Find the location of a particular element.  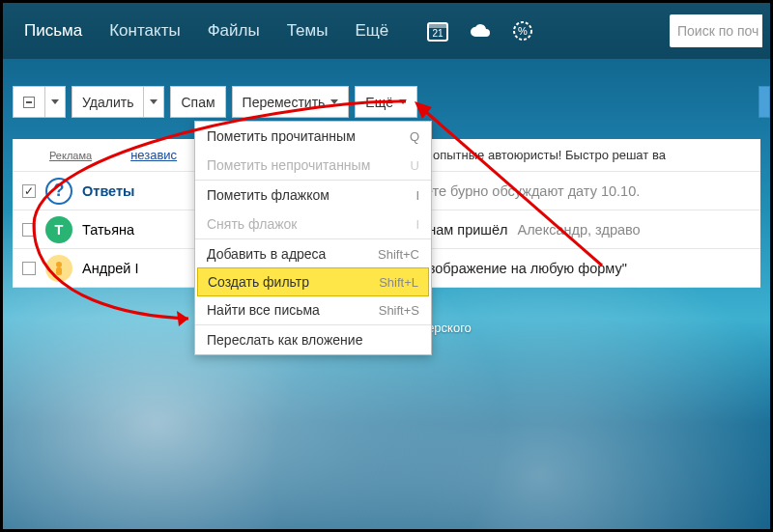

delete-split: Удалить is located at coordinates (118, 102).